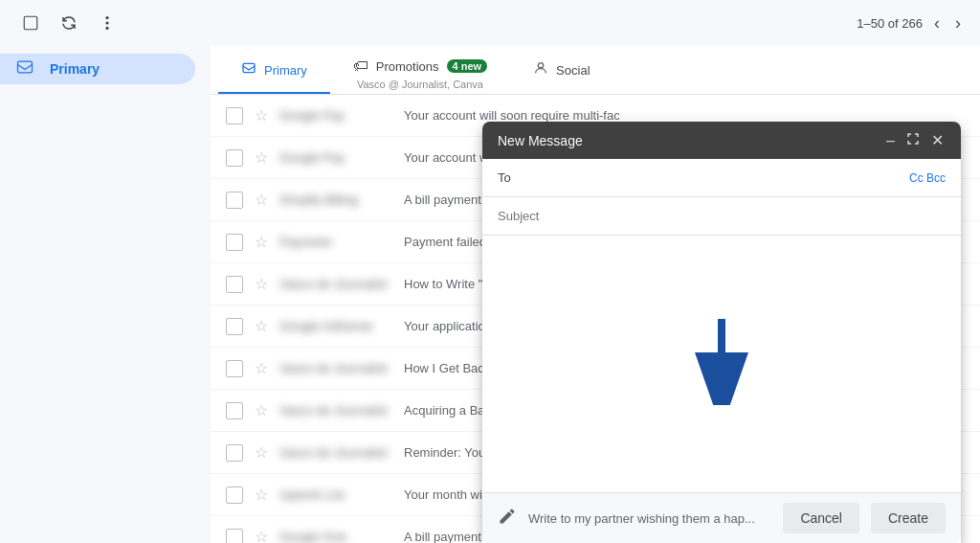 The height and width of the screenshot is (543, 980). What do you see at coordinates (69, 23) in the screenshot?
I see `top-bar-left` at bounding box center [69, 23].